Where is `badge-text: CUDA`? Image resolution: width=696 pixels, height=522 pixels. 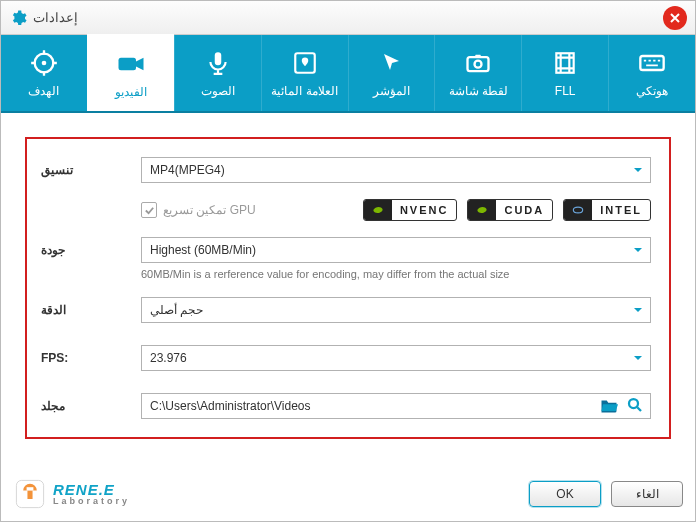 badge-text: CUDA is located at coordinates (524, 210).